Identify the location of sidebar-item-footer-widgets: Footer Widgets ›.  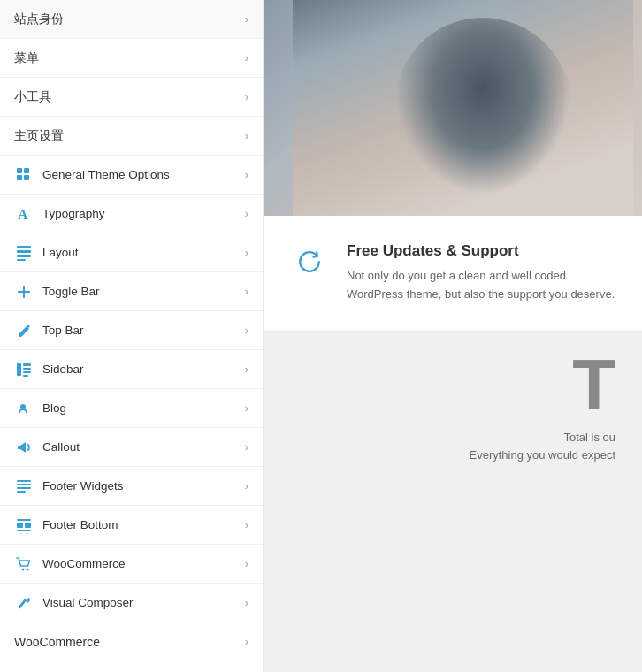
(131, 486).